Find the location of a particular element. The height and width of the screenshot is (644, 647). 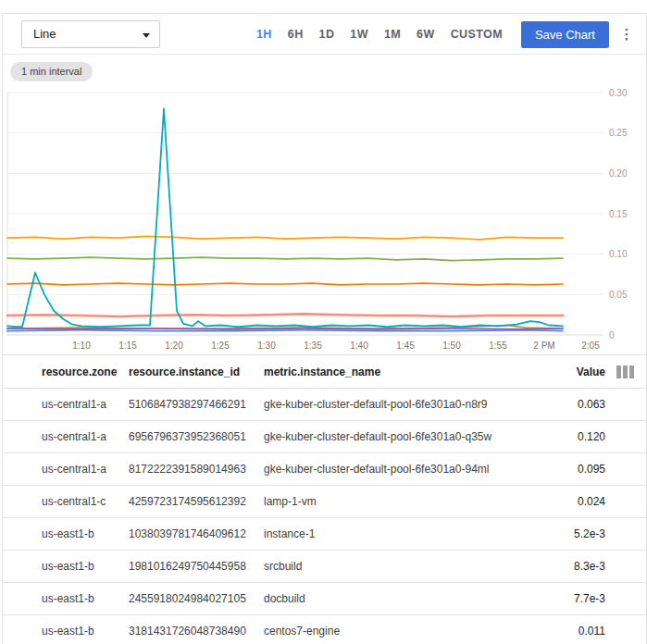

svg-text: 0.20 is located at coordinates (618, 174).